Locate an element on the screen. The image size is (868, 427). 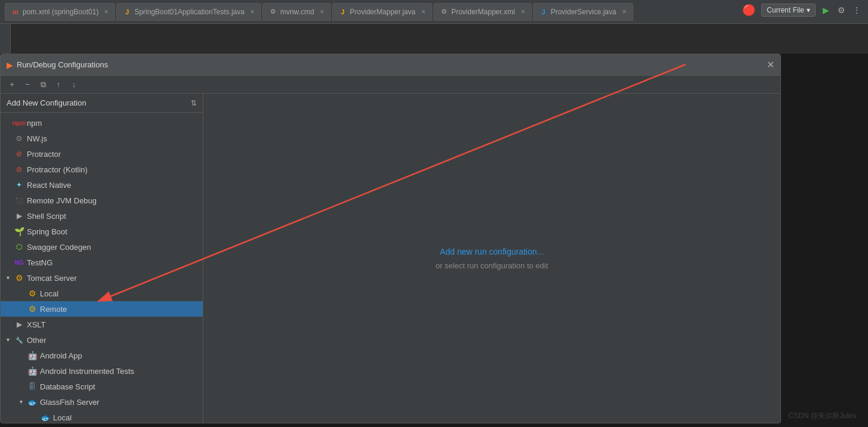
testng-label: TestNG is located at coordinates (39, 262).